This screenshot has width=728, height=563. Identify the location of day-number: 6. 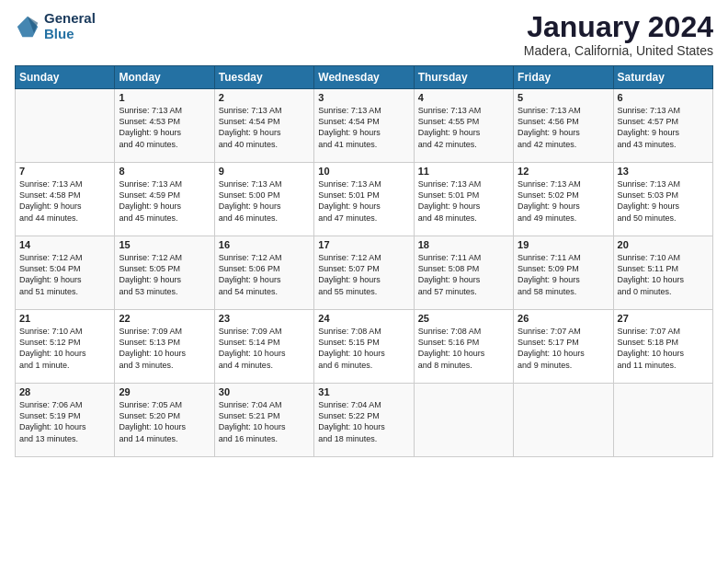
(664, 98).